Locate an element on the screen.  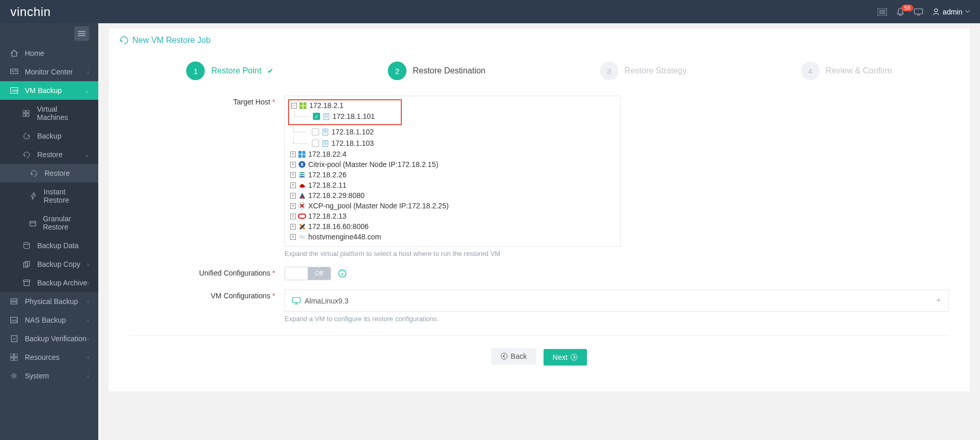
sidebar-item-backup-archive: Backup Archive ‹ is located at coordinates (49, 283).